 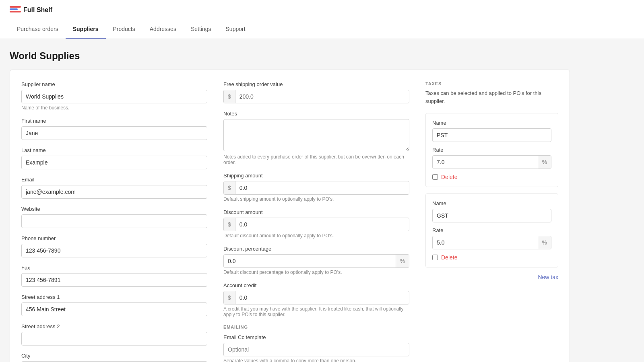 What do you see at coordinates (449, 257) in the screenshot?
I see `tax2-delete-label: Delete` at bounding box center [449, 257].